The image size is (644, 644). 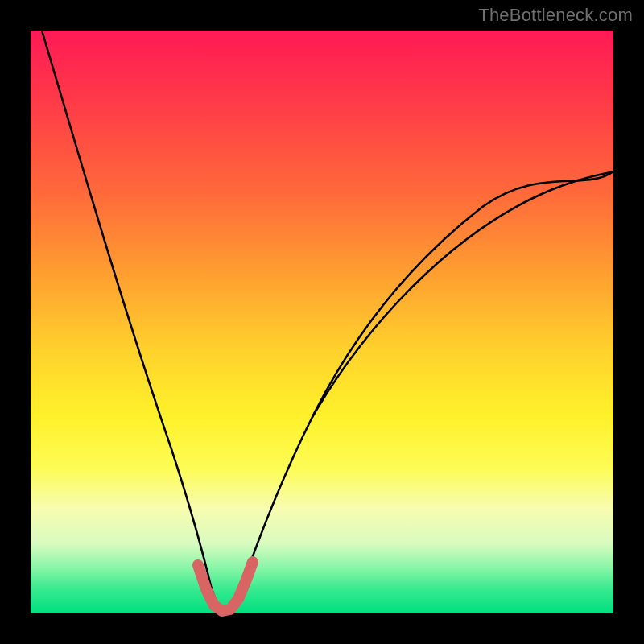 What do you see at coordinates (555, 15) in the screenshot?
I see `watermark-text: TheBottleneck.com` at bounding box center [555, 15].